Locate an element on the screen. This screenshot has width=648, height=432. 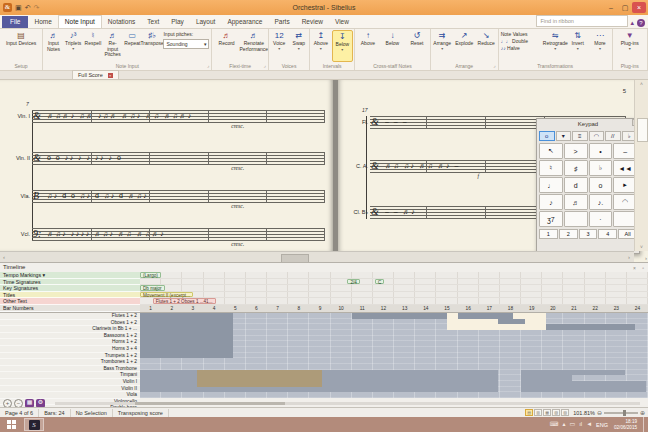
zoom-out-icon: ⊖ is located at coordinates (600, 412).